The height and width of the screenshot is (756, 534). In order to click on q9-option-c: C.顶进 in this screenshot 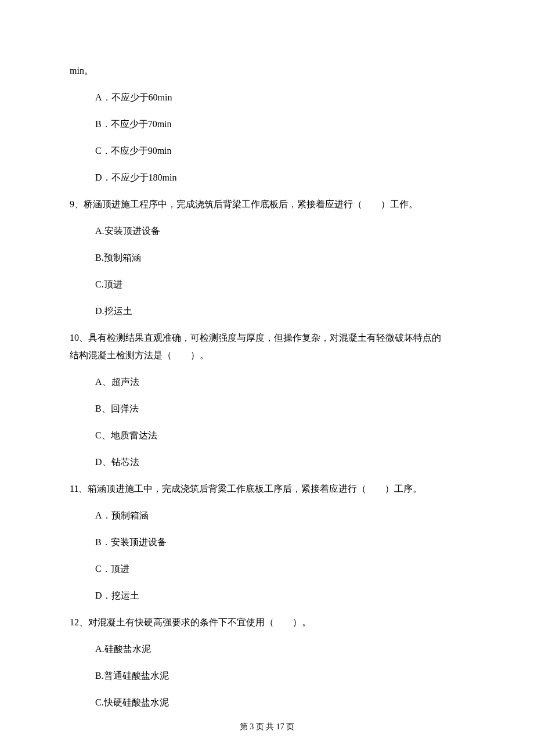, I will do `click(267, 285)`.